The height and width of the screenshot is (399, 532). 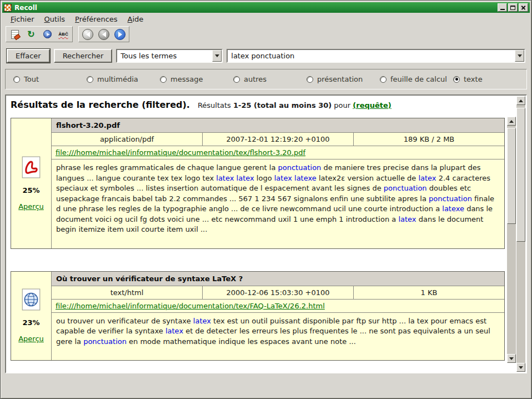 I want to click on recoll-app-icon, so click(x=8, y=8).